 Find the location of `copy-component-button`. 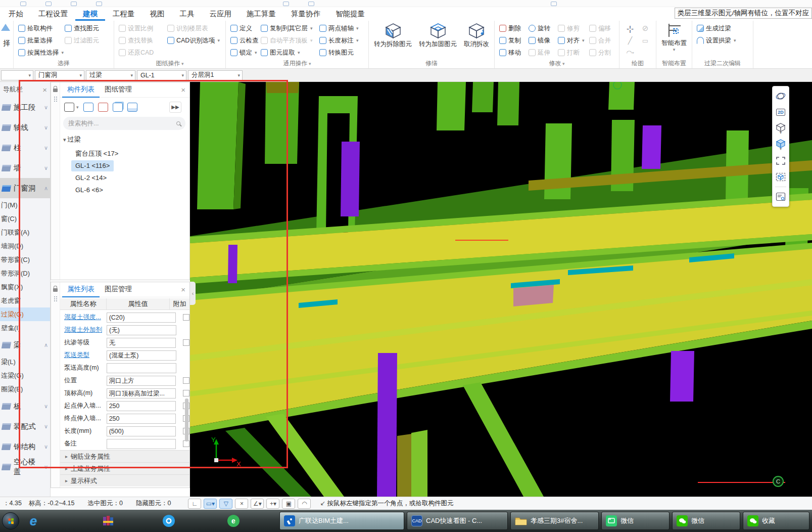

copy-component-button is located at coordinates (88, 107).